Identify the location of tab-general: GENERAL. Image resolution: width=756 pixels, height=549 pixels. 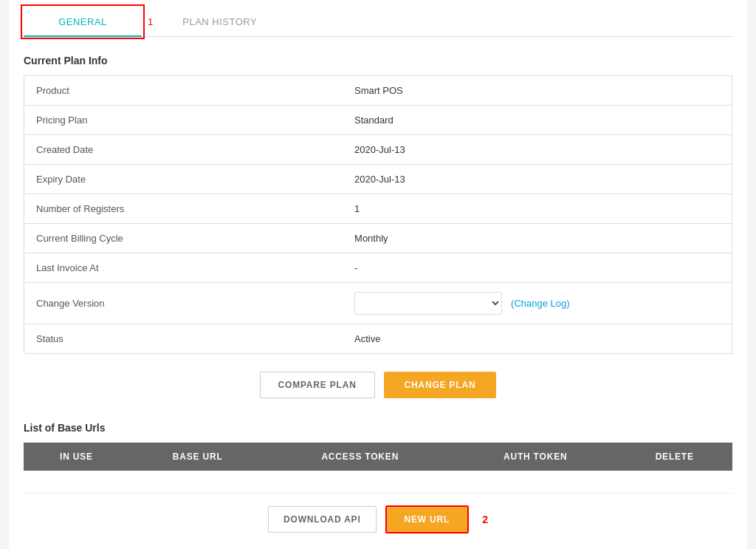
(83, 22).